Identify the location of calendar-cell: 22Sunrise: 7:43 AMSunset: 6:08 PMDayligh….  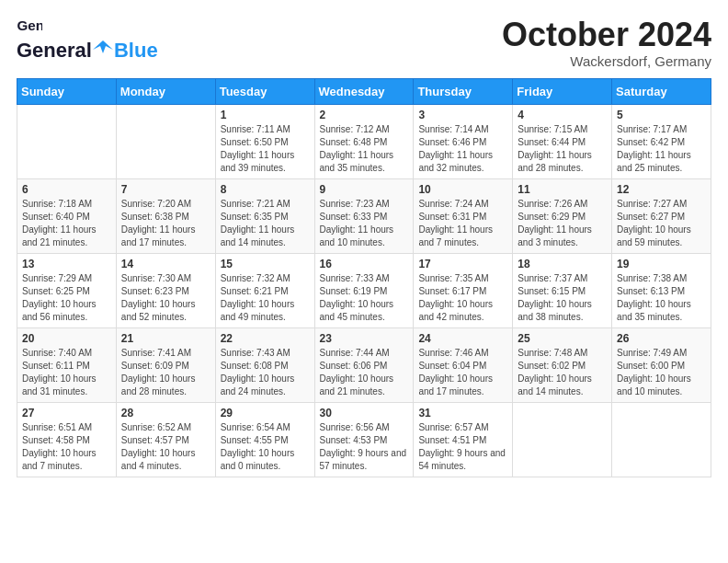
(265, 364).